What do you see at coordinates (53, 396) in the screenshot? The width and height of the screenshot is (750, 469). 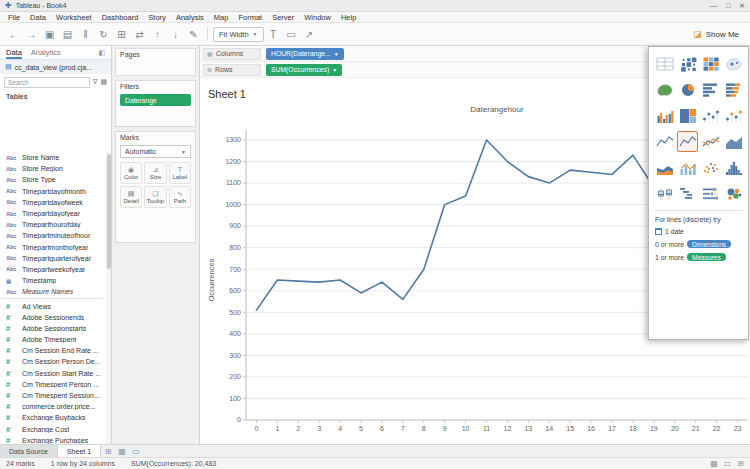 I see `field-cm-timespent-session: #Cm Timespent Session...` at bounding box center [53, 396].